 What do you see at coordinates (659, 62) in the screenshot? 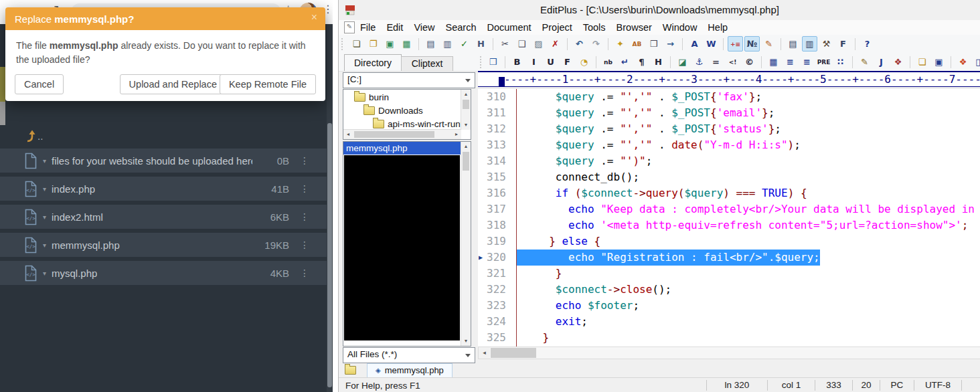
I see `heading-icon: H` at bounding box center [659, 62].